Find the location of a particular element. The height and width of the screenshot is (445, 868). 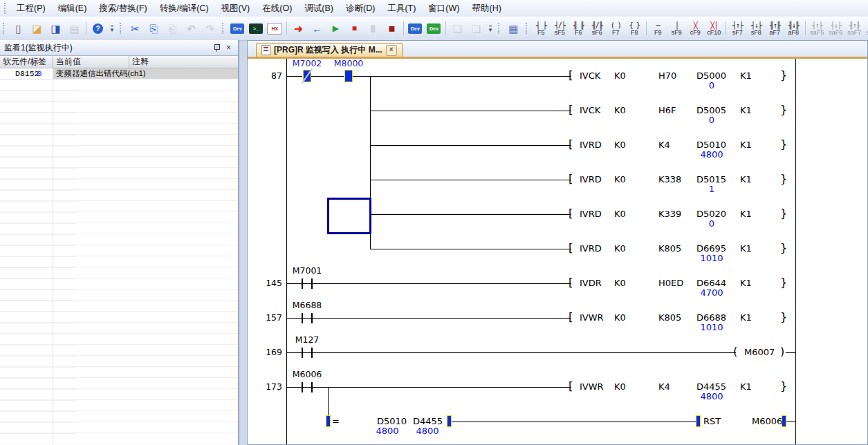

pin-icon is located at coordinates (216, 48).